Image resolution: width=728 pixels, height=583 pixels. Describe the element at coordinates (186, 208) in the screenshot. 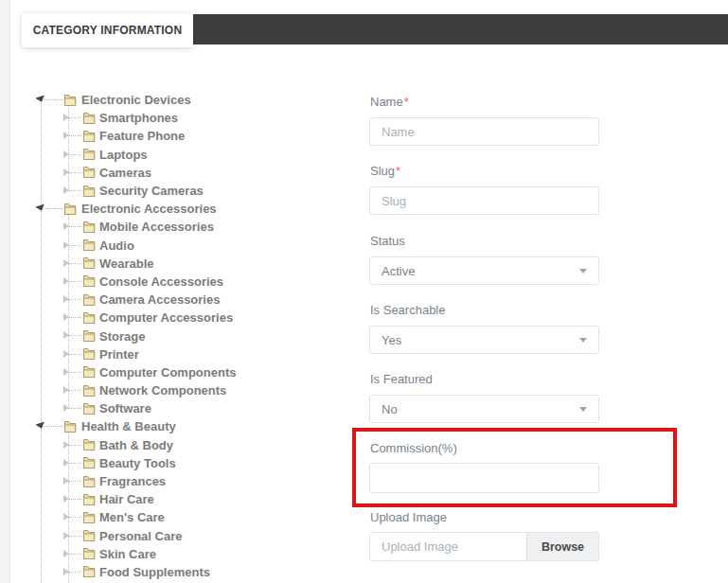

I see `tree-node-root: Electronic Accessories` at that location.